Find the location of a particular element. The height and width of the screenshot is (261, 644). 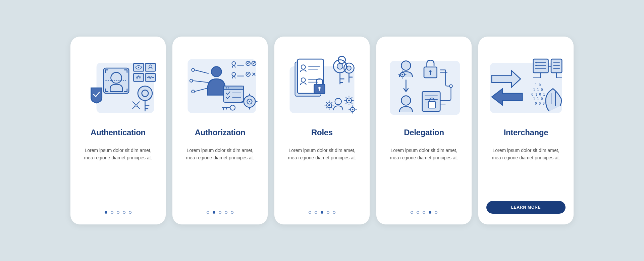

screen-title: Delegation is located at coordinates (424, 133).